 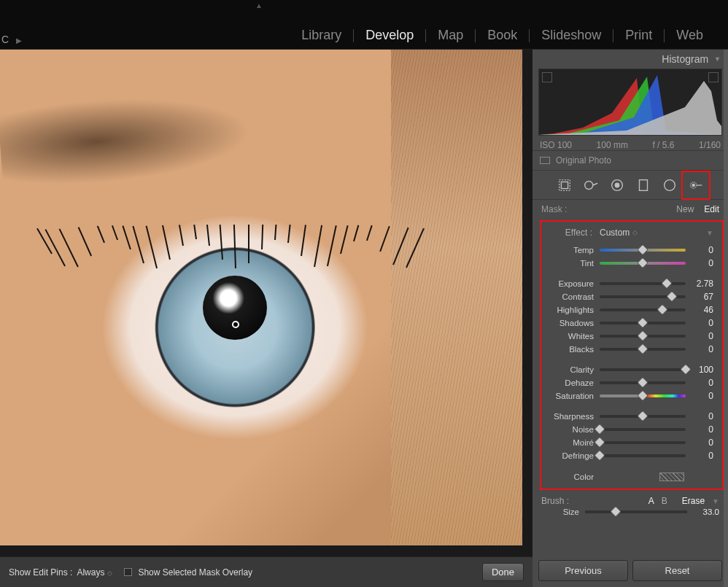 What do you see at coordinates (617, 185) in the screenshot?
I see `red-eye-tool` at bounding box center [617, 185].